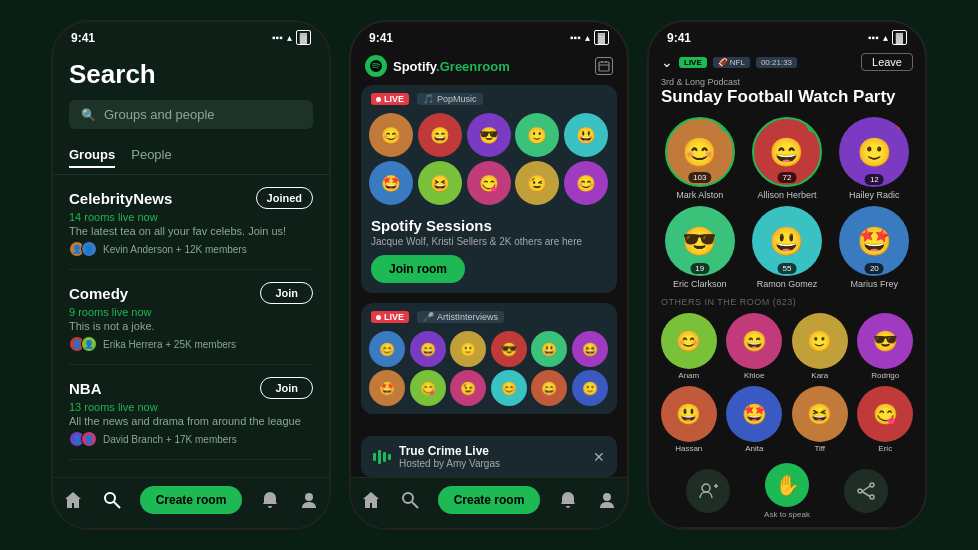  What do you see at coordinates (304, 38) in the screenshot?
I see `battery-icon: ▓` at bounding box center [304, 38].